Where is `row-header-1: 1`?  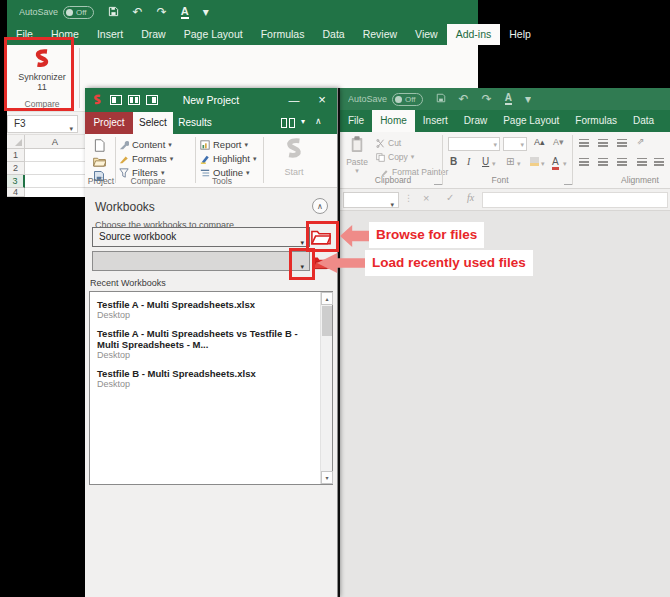 row-header-1: 1 is located at coordinates (16, 156).